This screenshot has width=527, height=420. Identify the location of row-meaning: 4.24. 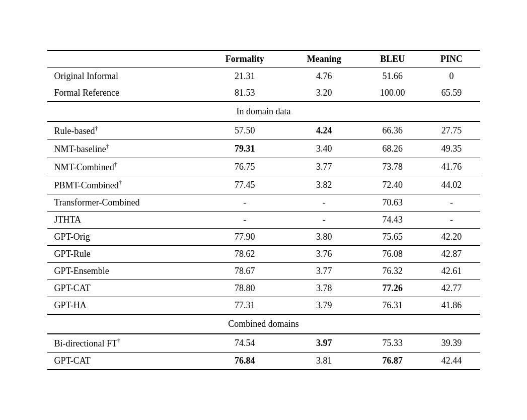
(324, 131).